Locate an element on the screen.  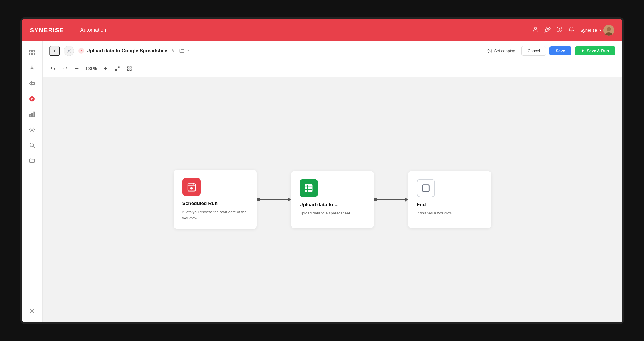
workflow-status-icon is located at coordinates (69, 51).